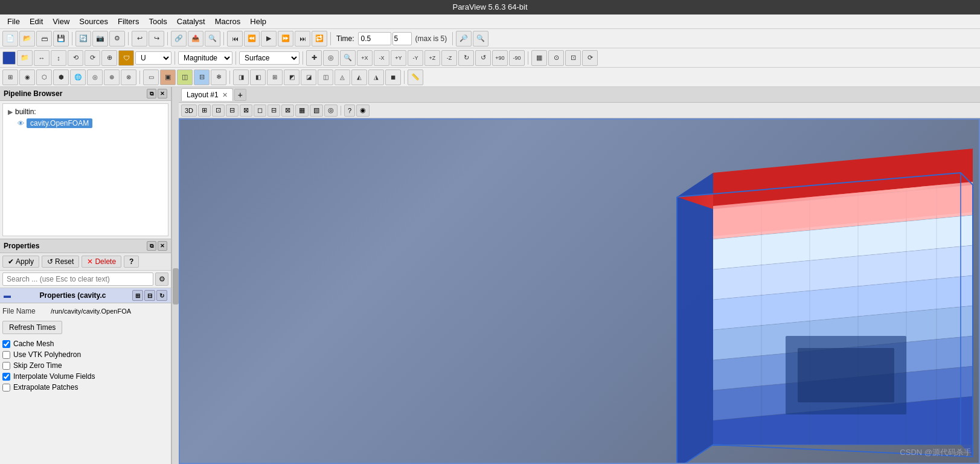 This screenshot has width=980, height=464. Describe the element at coordinates (6, 388) in the screenshot. I see `extrapolate-checkbox` at that location.